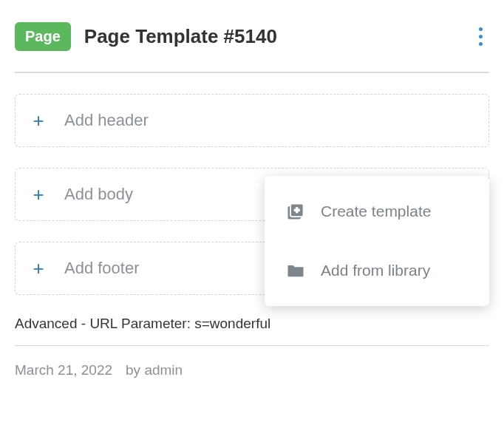  I want to click on footer-dropdown-menu: Create template Add from library, so click(377, 241).